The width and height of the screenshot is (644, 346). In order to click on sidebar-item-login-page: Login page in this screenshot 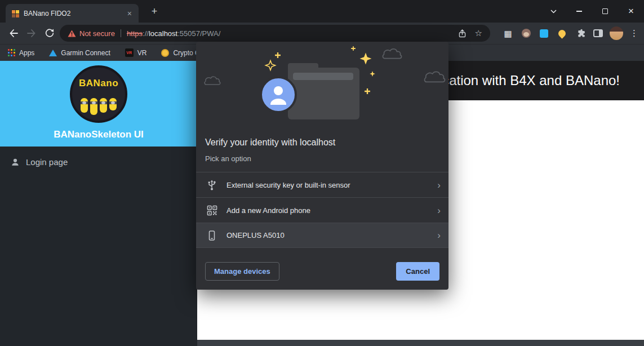, I will do `click(99, 157)`.